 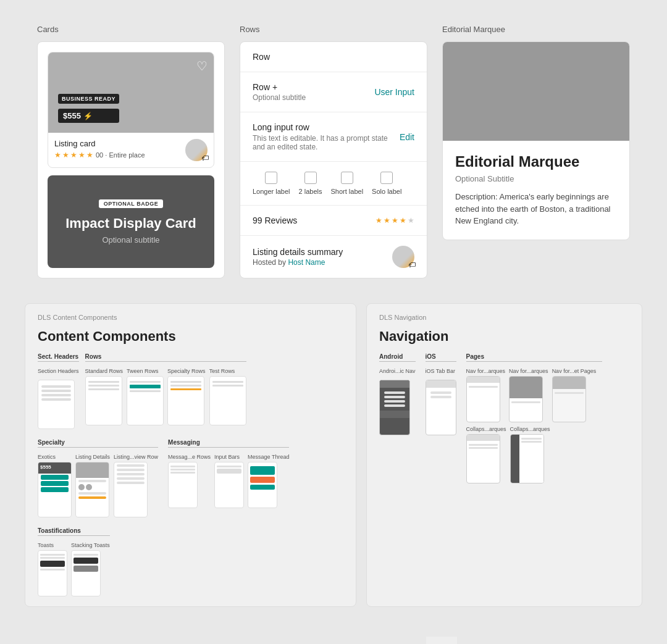 I want to click on checkbox-label-1: Longer label, so click(x=272, y=191).